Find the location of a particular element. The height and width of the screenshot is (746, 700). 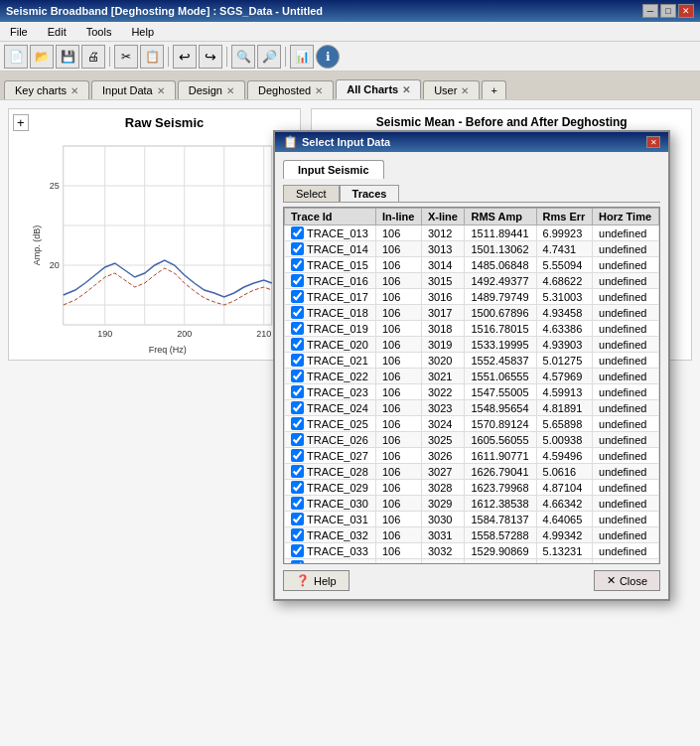

redo-button: ↪ is located at coordinates (210, 57).